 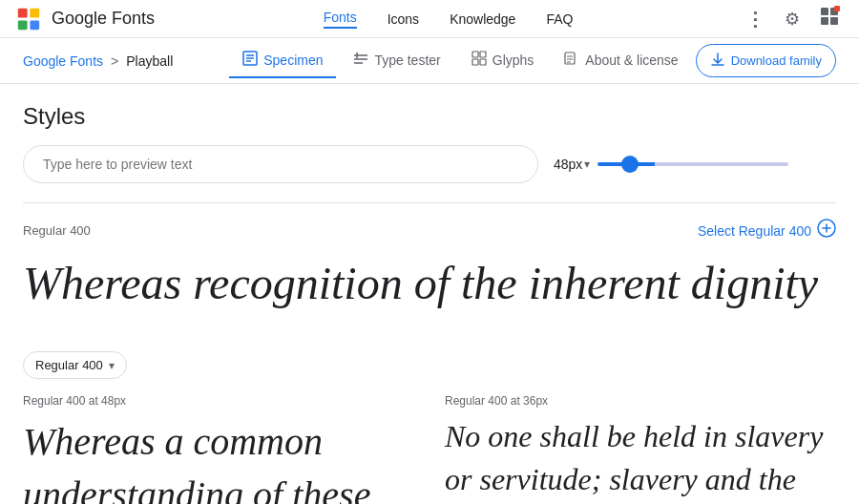 What do you see at coordinates (483, 19) in the screenshot?
I see `nav-knowledge: Knowledge` at bounding box center [483, 19].